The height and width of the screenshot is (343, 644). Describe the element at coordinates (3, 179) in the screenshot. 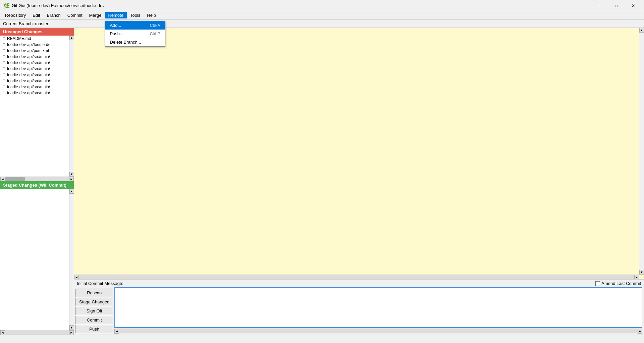

I see `hscroll-left: ◄` at that location.